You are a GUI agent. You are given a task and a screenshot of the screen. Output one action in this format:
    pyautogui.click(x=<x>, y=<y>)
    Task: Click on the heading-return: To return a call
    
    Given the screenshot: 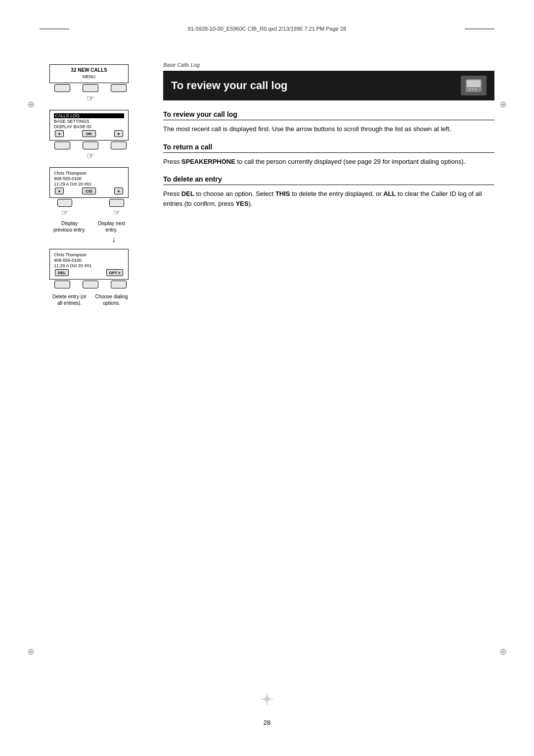 What is the action you would take?
    pyautogui.click(x=329, y=148)
    